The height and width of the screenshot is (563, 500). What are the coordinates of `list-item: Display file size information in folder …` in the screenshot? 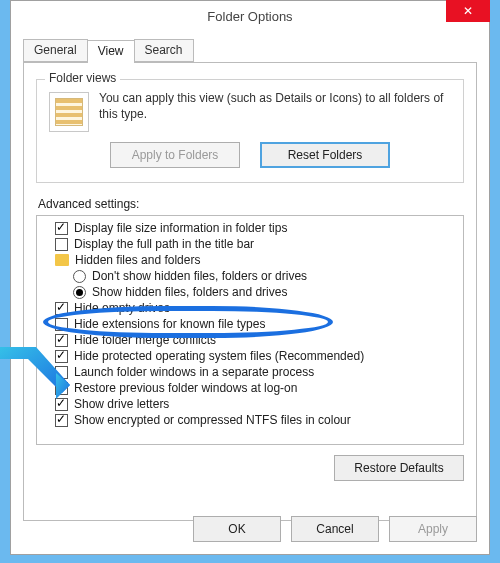 It's located at (257, 228).